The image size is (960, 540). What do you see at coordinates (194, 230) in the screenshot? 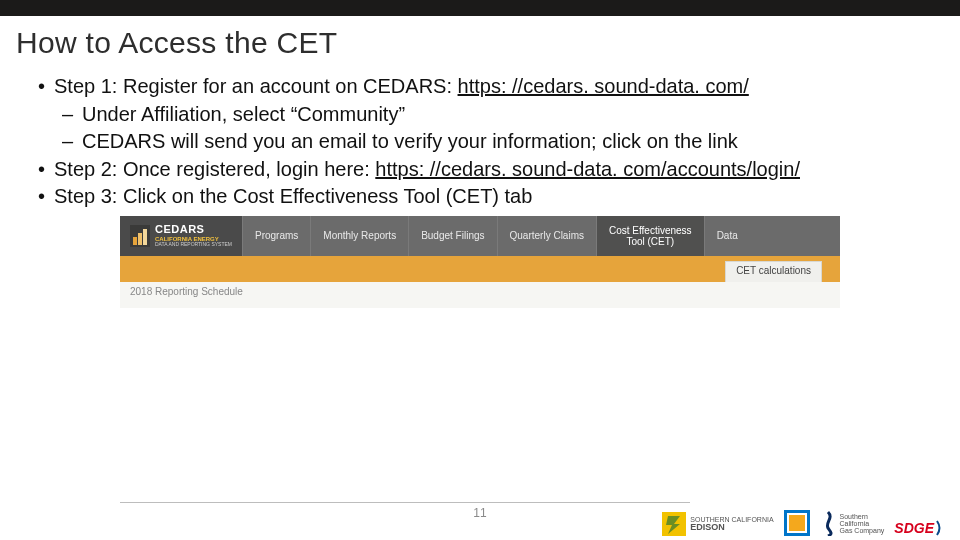
I see `cedars-logo-big: CEDARS` at bounding box center [194, 230].